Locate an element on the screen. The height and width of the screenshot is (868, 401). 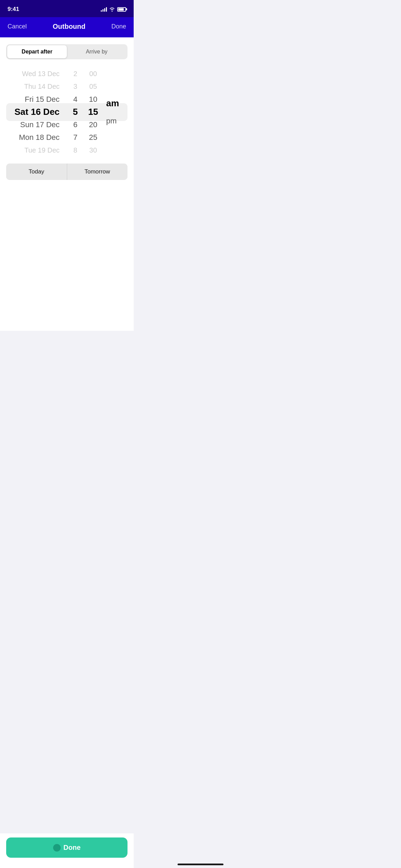
cancel-button: Cancel is located at coordinates (17, 27).